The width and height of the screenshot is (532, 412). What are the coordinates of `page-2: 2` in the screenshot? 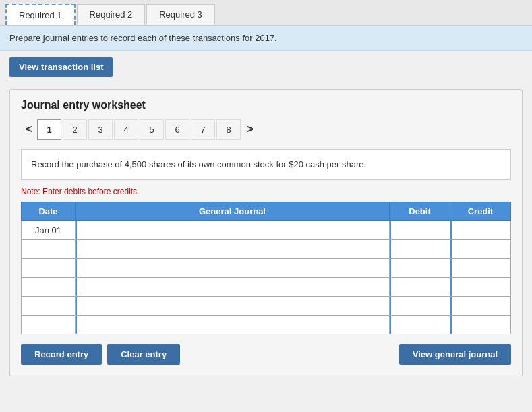 It's located at (75, 129).